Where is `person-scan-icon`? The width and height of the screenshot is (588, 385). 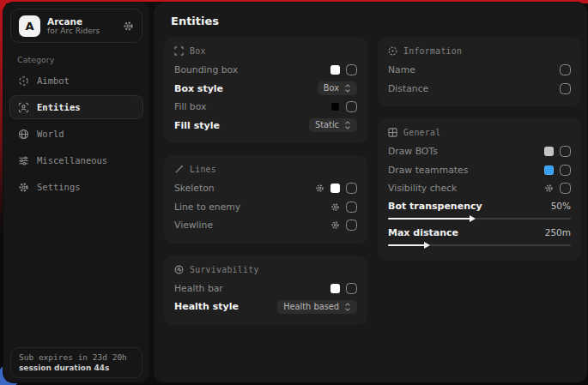 person-scan-icon is located at coordinates (24, 108).